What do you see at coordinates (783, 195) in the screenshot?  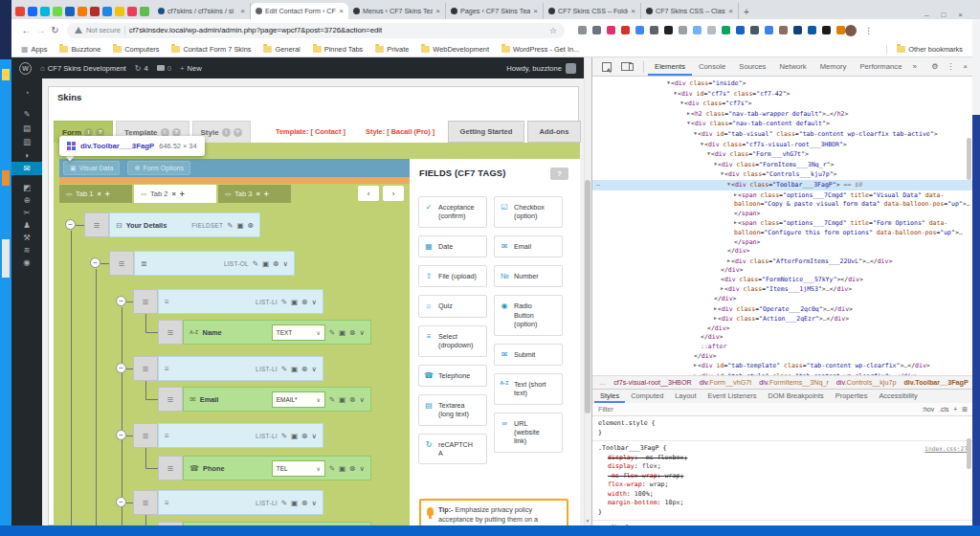 I see `dom-tree-line: ▶<span class="options___7Cmgd" title="Vi…` at bounding box center [783, 195].